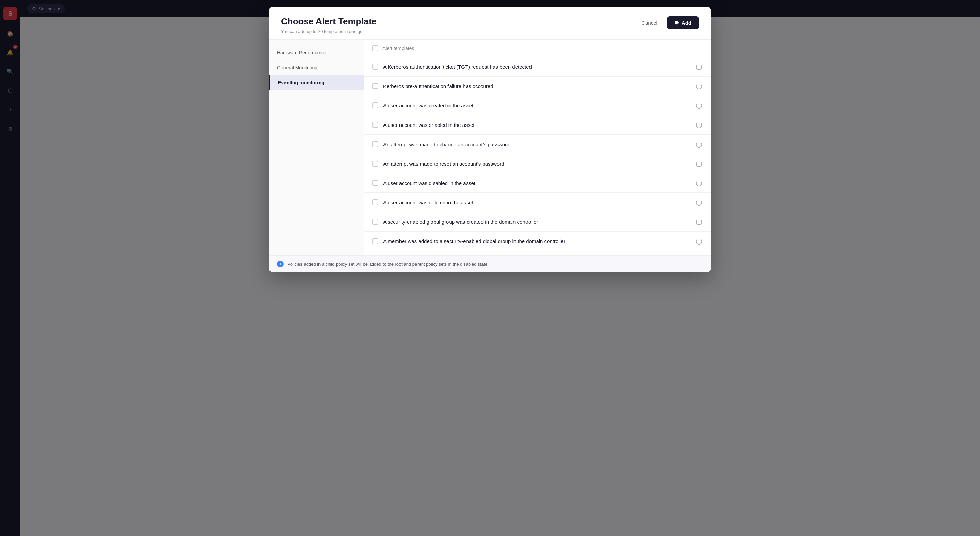  What do you see at coordinates (538, 144) in the screenshot?
I see `template-item: An attempt was made to change an account…` at bounding box center [538, 144].